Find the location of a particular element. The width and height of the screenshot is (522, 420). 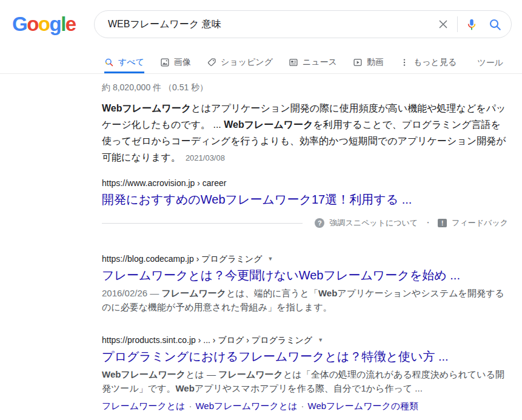

tab-shopping: ショッピング is located at coordinates (240, 63).